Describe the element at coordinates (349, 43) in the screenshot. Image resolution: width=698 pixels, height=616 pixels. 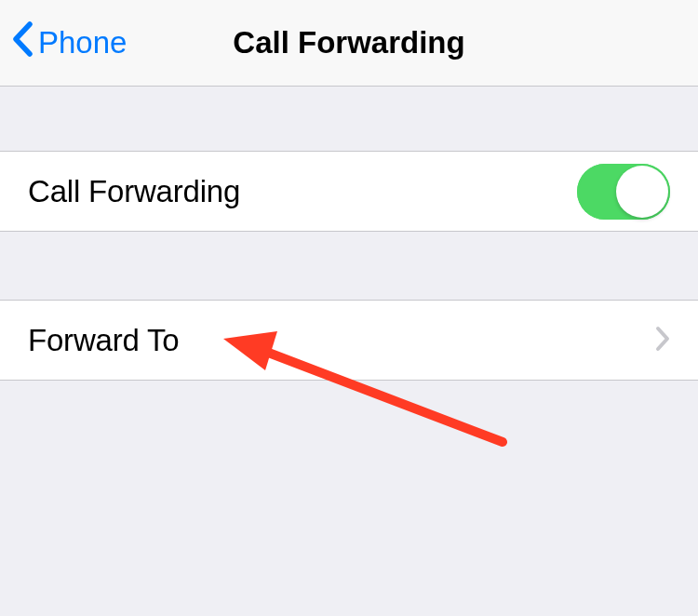
I see `navbar: Phone Call Forwarding` at that location.